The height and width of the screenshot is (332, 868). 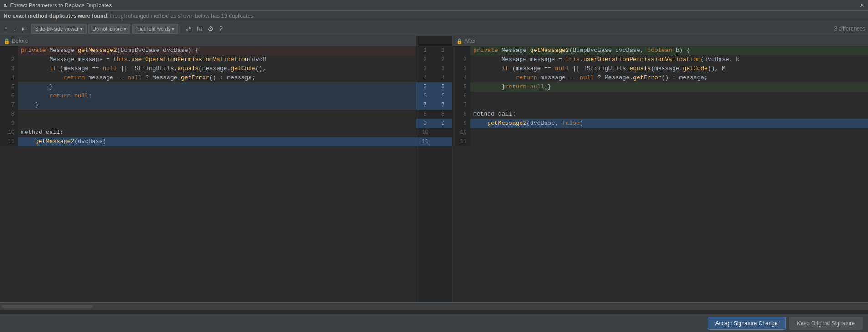 I want to click on center-row-6: 6 6, so click(x=434, y=96).